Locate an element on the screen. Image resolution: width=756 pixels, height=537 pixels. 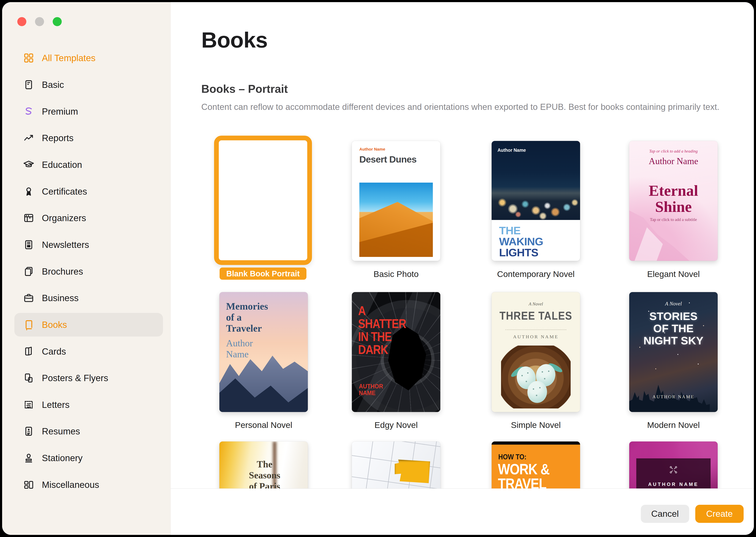
grid-icon is located at coordinates (29, 58).